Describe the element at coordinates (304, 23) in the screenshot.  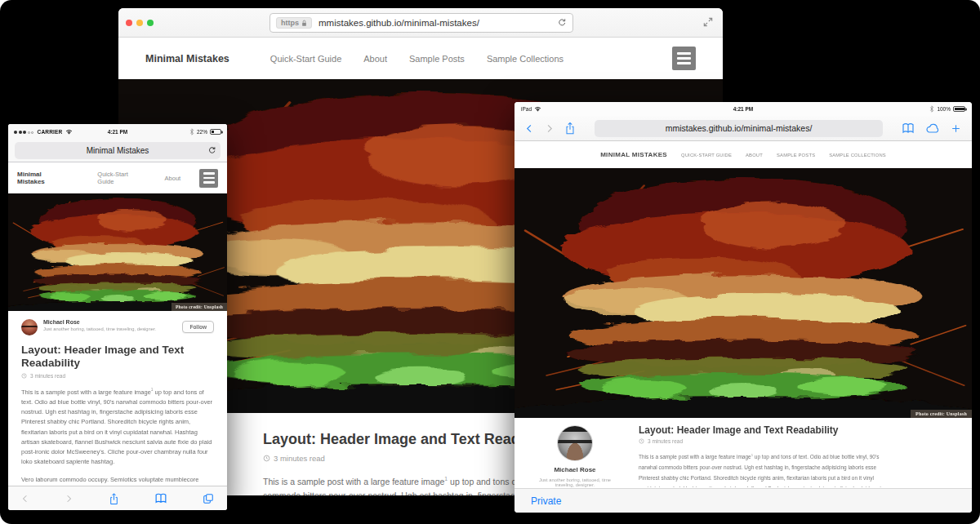
I see `lock-icon` at that location.